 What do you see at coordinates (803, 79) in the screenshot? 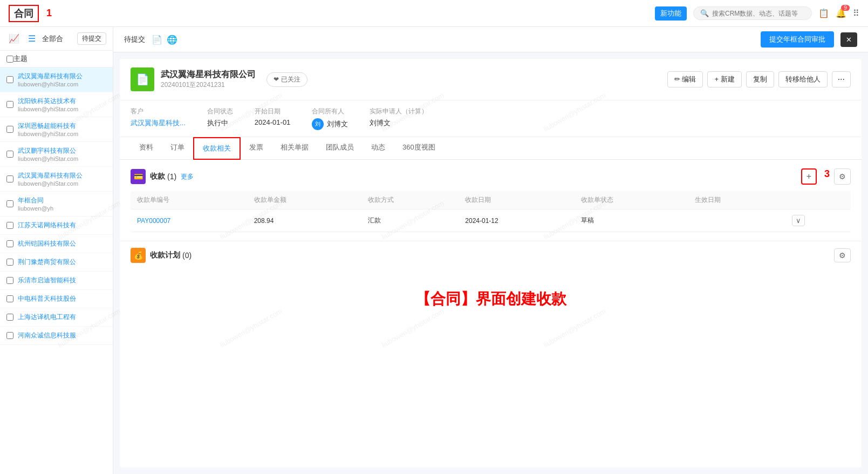
I see `transfer-btn: 转移给他人` at bounding box center [803, 79].